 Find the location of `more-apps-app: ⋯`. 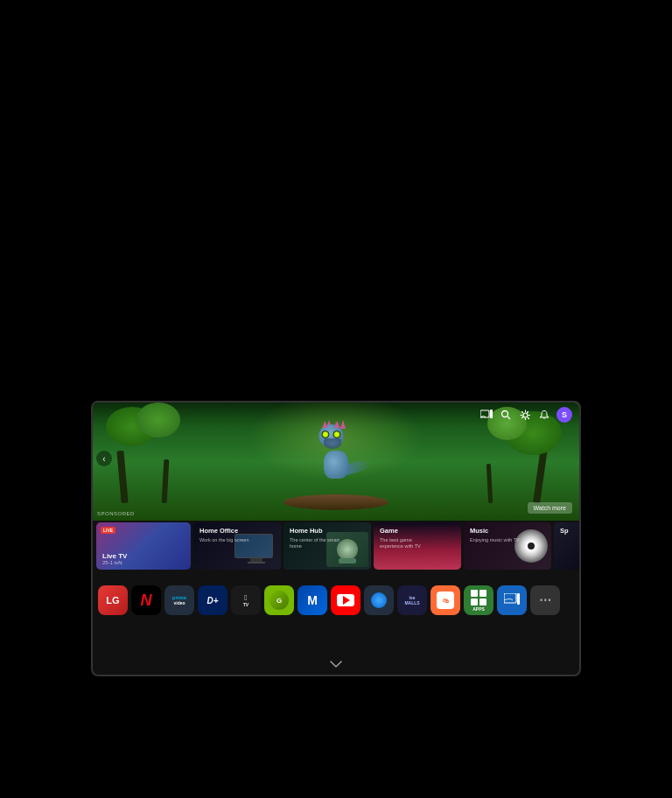

more-apps-app: ⋯ is located at coordinates (545, 600).